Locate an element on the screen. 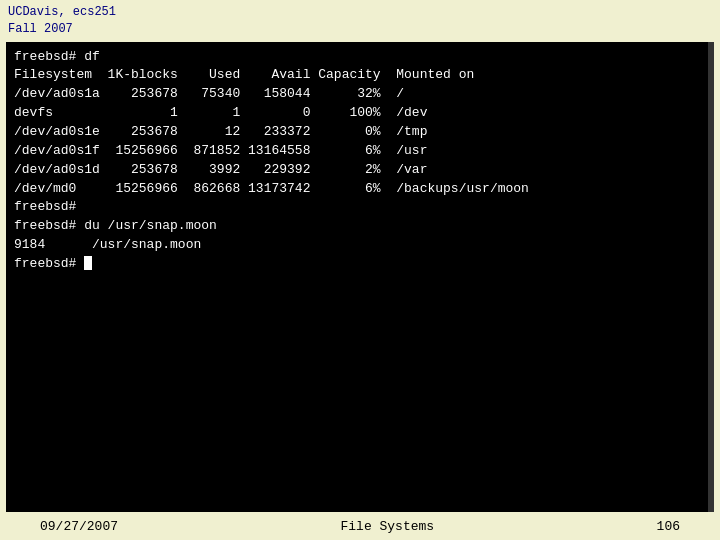 The image size is (720, 540). terminal-line: /dev/ad0s1f 15256966 871852 13164558 6% … is located at coordinates (360, 152).